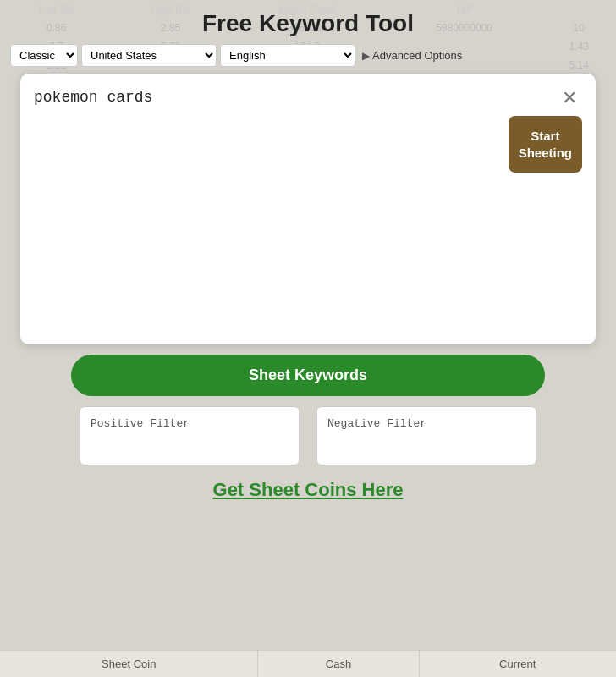 Image resolution: width=616 pixels, height=677 pixels. Describe the element at coordinates (569, 98) in the screenshot. I see `clear-button: ✕` at that location.